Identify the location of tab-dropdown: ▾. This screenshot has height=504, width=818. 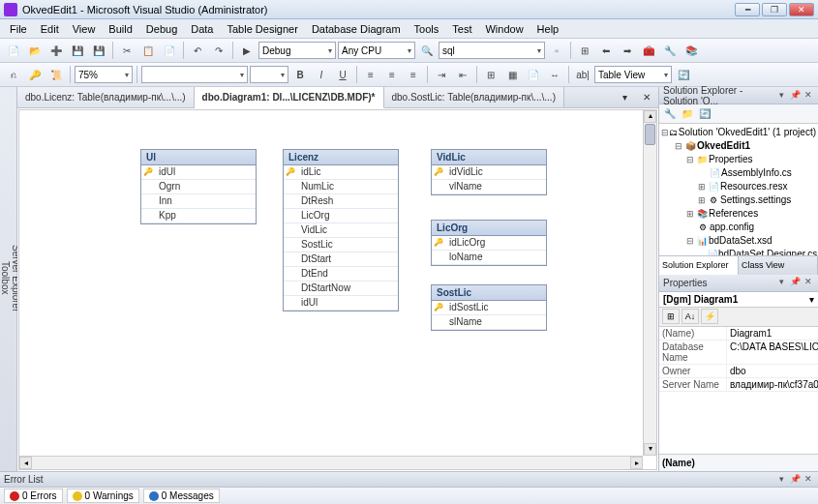
(625, 97).